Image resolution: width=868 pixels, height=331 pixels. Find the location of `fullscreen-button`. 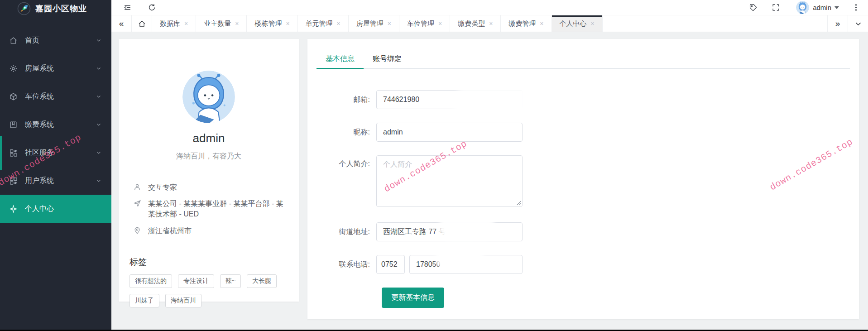

fullscreen-button is located at coordinates (776, 8).